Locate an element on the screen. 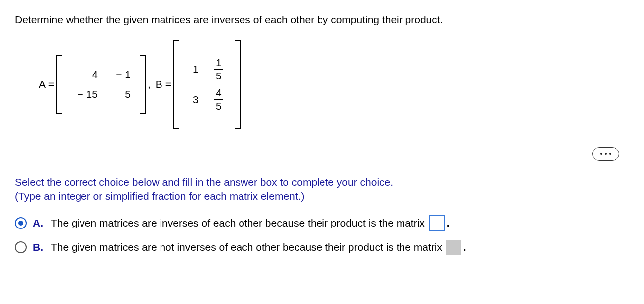 The width and height of the screenshot is (644, 304). radio-b is located at coordinates (21, 247).